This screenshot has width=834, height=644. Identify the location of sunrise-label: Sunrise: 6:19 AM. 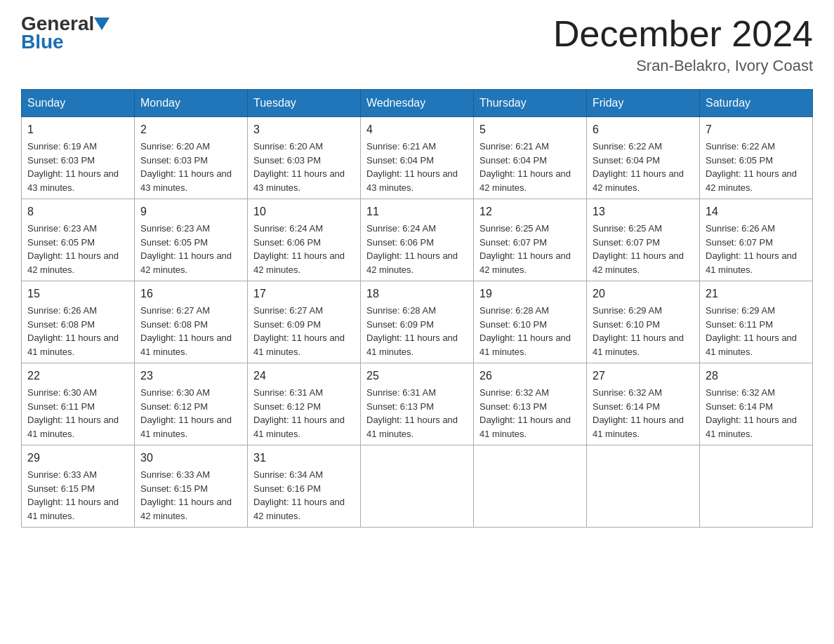
(62, 146).